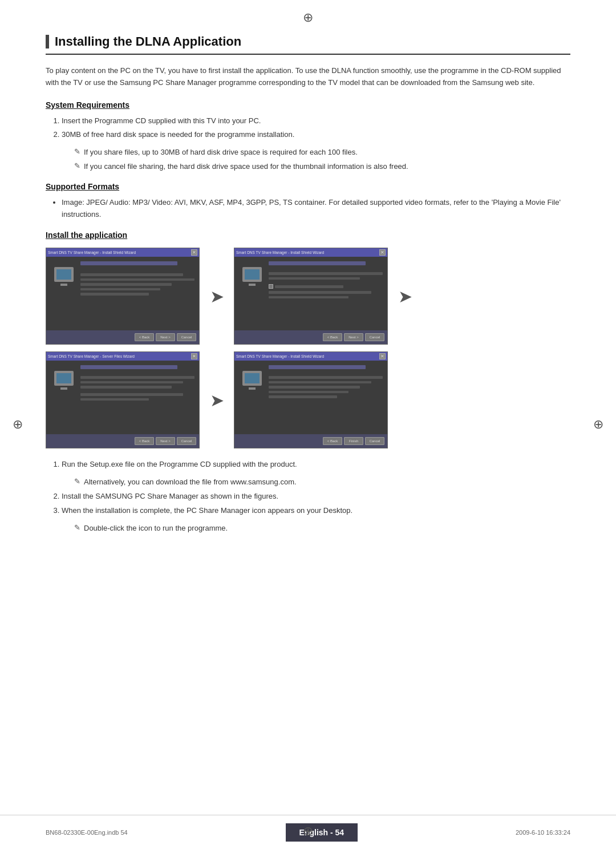  What do you see at coordinates (165, 441) in the screenshot?
I see `ss3-next-btn: Next >` at bounding box center [165, 441].